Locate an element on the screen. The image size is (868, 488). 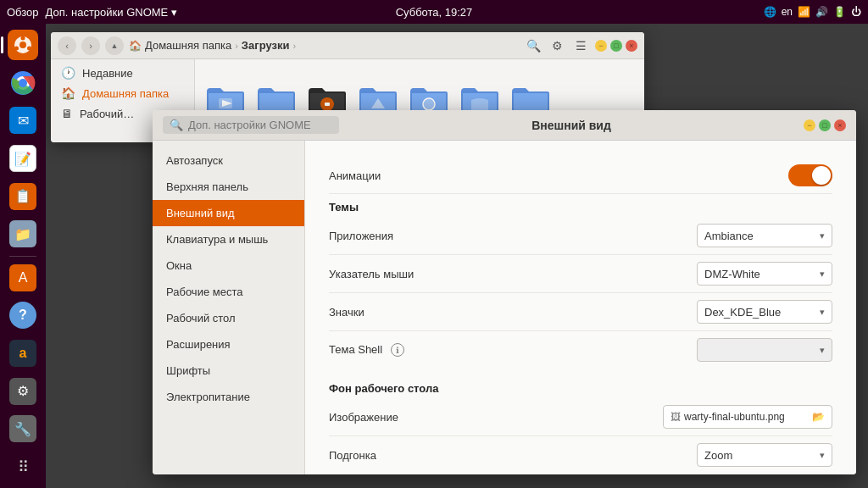
tweaks-minimize-button: − is located at coordinates (810, 125).